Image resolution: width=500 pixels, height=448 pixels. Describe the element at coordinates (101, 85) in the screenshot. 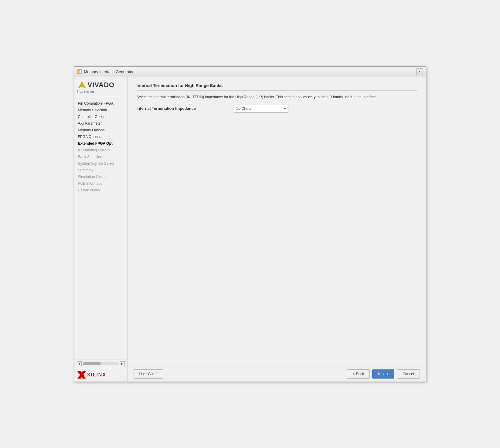

I see `vivado-text-label: VIVADO` at that location.